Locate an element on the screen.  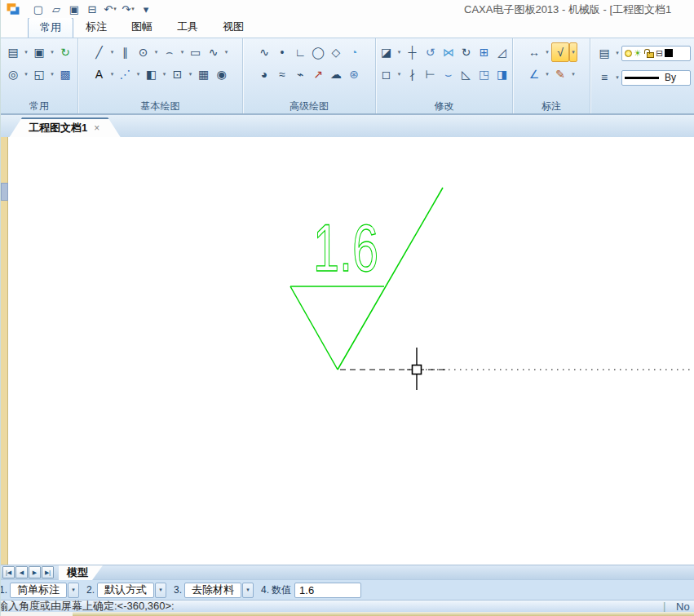
curve-button: ∿ is located at coordinates (264, 52).